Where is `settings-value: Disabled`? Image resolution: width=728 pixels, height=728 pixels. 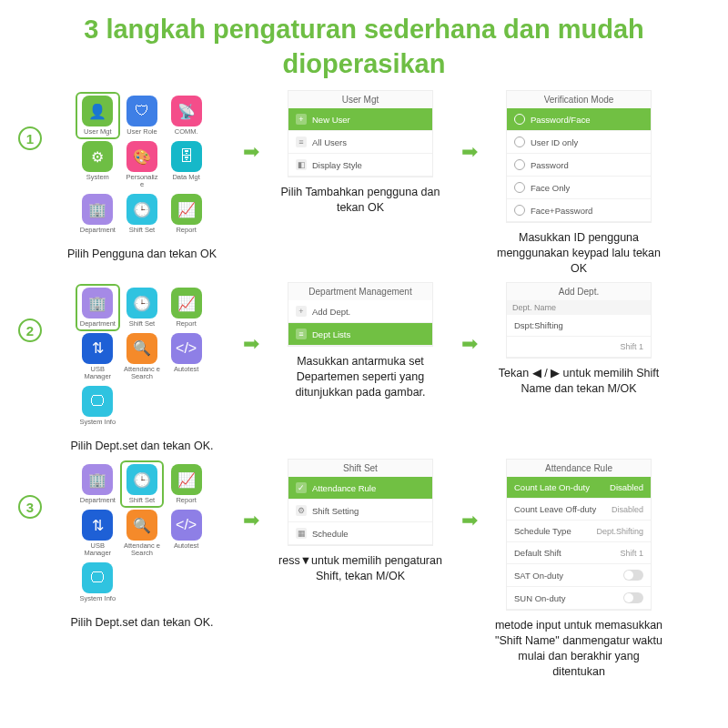 settings-value: Disabled is located at coordinates (628, 510).